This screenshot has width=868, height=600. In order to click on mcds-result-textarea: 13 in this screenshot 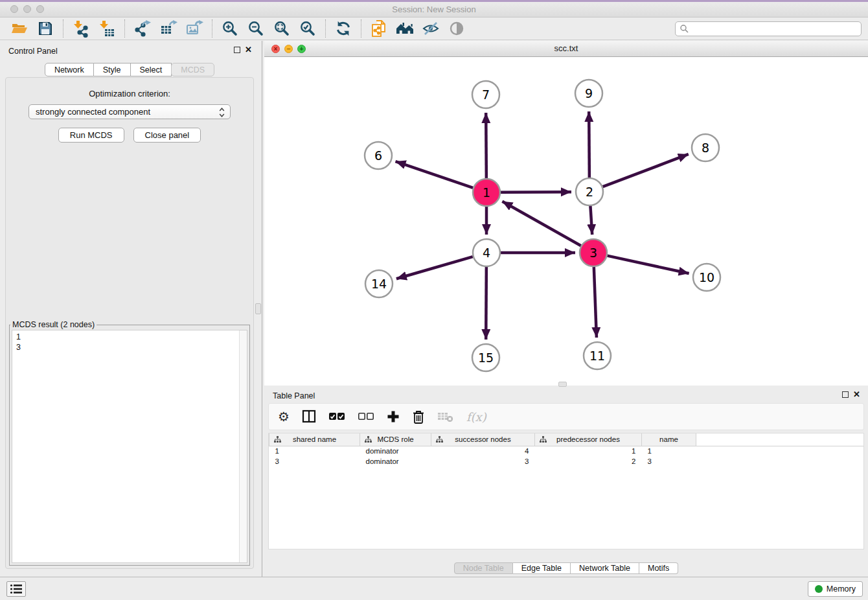, I will do `click(130, 446)`.